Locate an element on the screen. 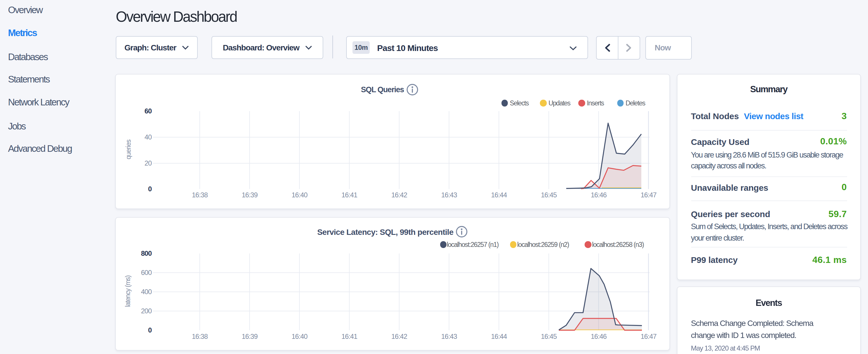  svg-text: 600 is located at coordinates (146, 272).